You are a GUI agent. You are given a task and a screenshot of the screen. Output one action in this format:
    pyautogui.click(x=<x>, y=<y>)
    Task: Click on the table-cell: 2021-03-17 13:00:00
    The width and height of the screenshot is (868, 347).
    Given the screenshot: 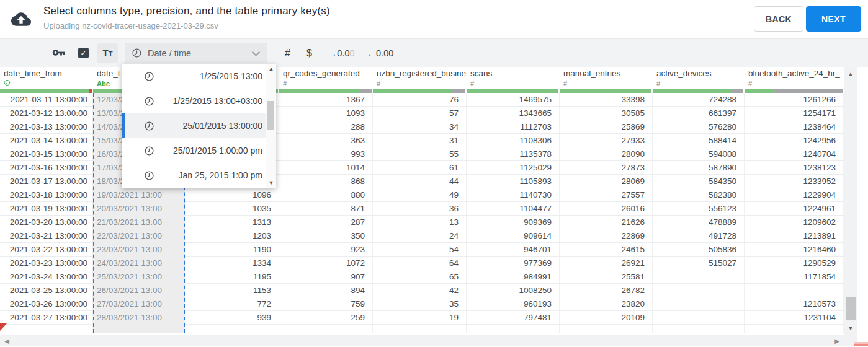 What is the action you would take?
    pyautogui.click(x=47, y=181)
    